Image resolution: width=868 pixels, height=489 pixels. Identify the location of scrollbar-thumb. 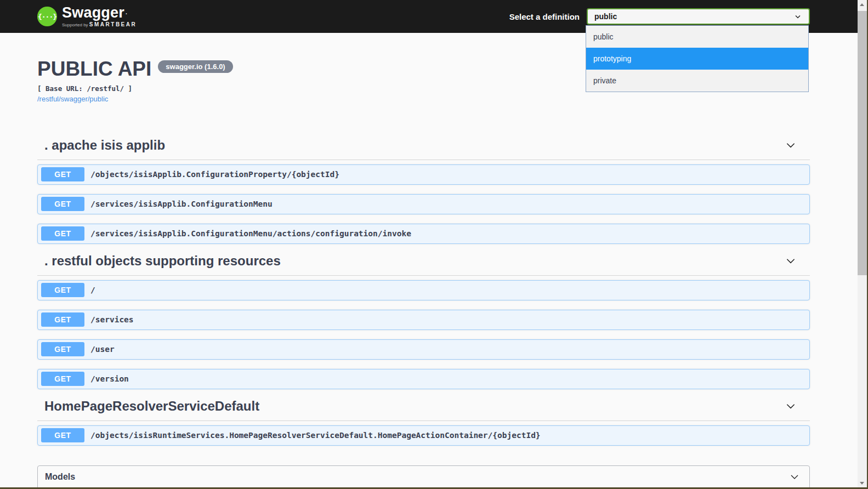
(862, 143).